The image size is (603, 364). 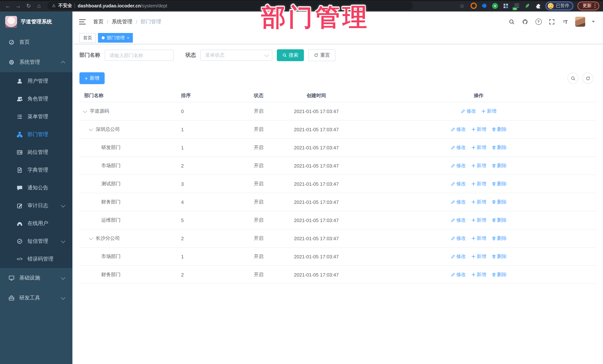 I want to click on extension-drop-icon, so click(x=484, y=6).